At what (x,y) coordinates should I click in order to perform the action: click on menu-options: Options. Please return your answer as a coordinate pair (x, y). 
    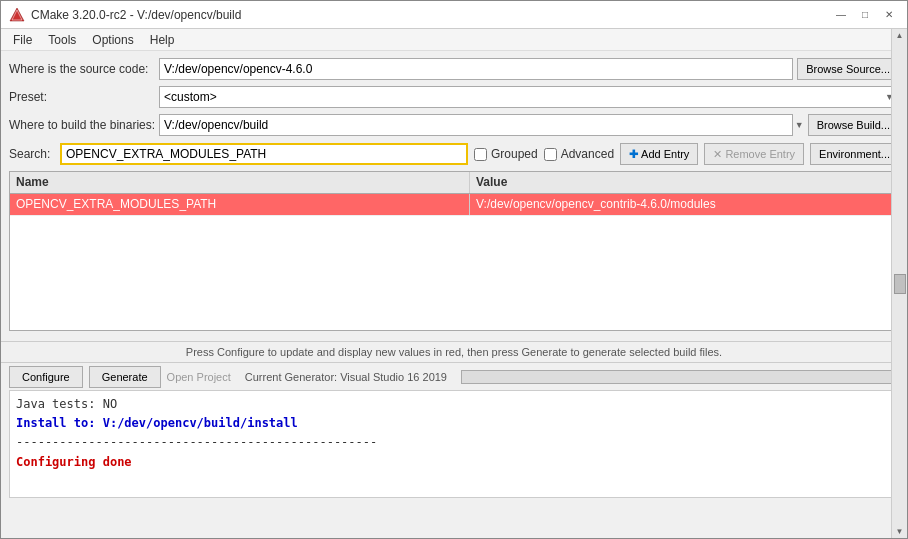
    Looking at the image, I should click on (112, 40).